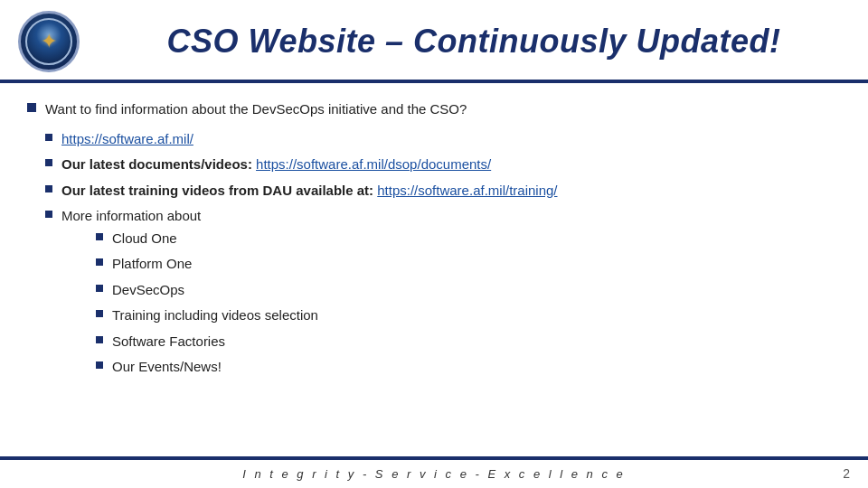  Describe the element at coordinates (166, 367) in the screenshot. I see `nested-item-6: Our Events/News!` at that location.